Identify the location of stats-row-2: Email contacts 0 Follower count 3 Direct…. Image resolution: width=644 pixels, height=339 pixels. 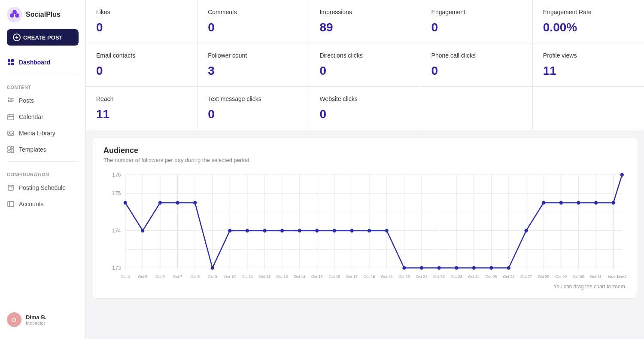
(365, 65).